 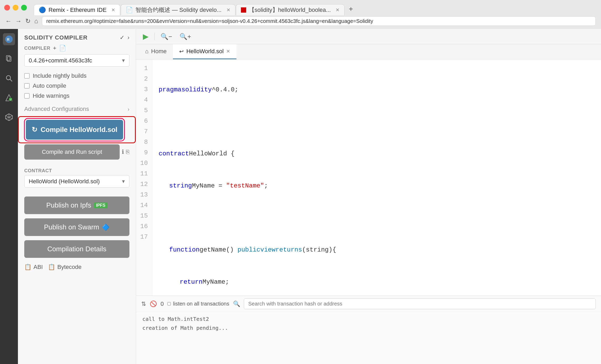 I want to click on contract-section: CONTRACT HelloWorld (HelloWorld.sol) ▼, so click(x=77, y=178).